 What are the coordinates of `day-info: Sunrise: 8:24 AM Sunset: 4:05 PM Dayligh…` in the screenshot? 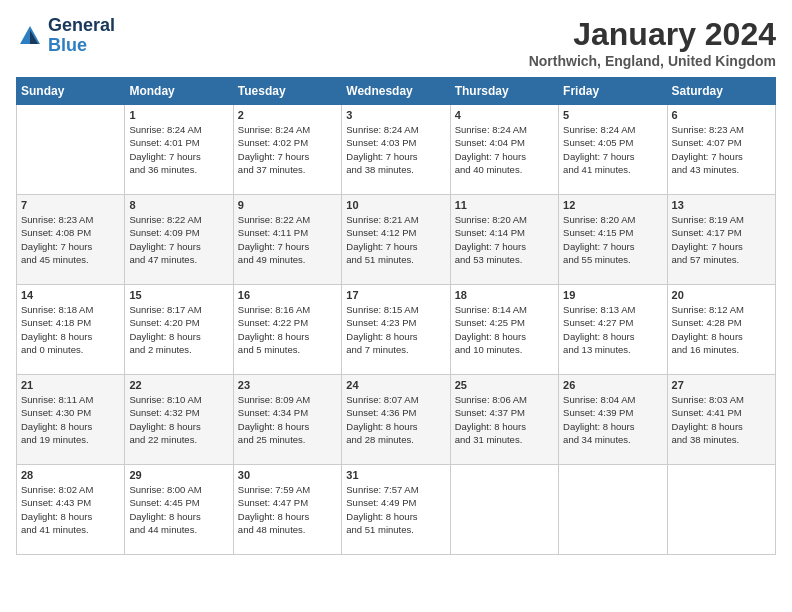 It's located at (612, 150).